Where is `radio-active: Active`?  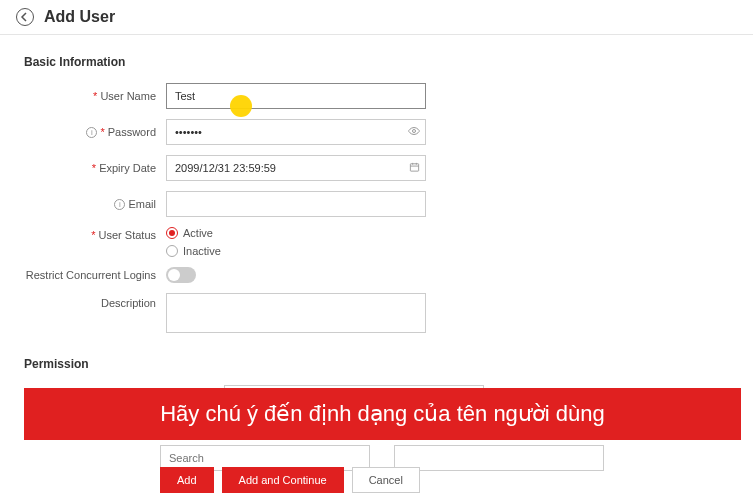
radio-active: Active is located at coordinates (194, 233).